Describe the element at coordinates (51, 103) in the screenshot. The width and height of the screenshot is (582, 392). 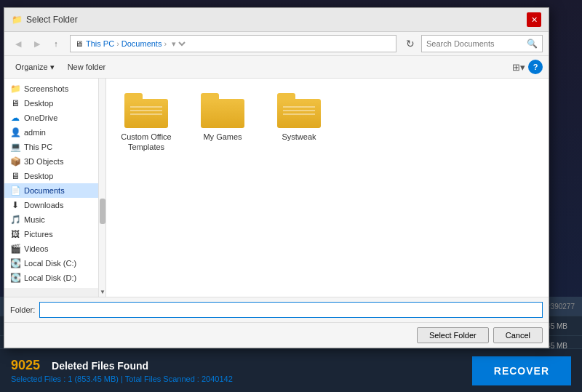
I see `sidebar-item-desktop1: 🖥 Desktop` at that location.